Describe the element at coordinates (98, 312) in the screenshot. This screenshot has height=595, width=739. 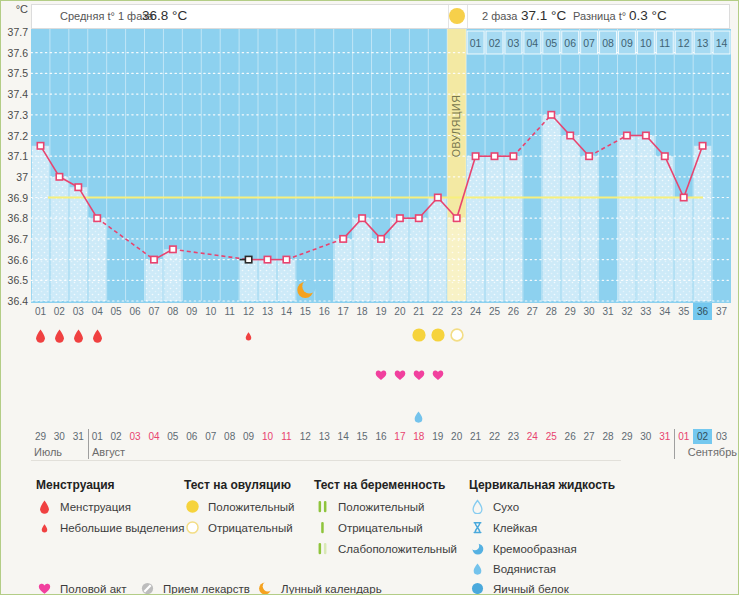
I see `day-cell-04: 04` at that location.